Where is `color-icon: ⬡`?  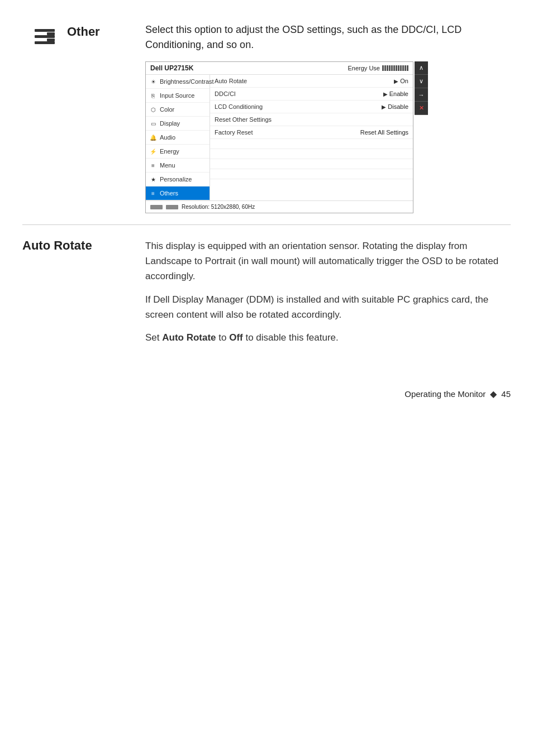
color-icon: ⬡ is located at coordinates (153, 109).